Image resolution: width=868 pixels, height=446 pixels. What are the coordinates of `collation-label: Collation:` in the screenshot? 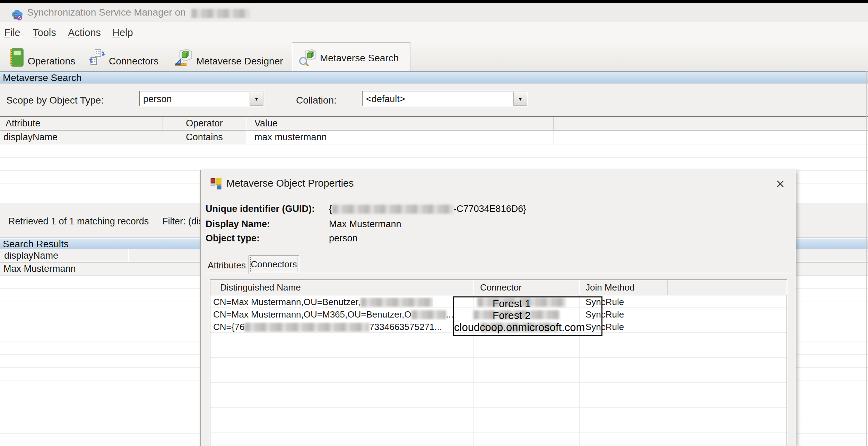 It's located at (316, 100).